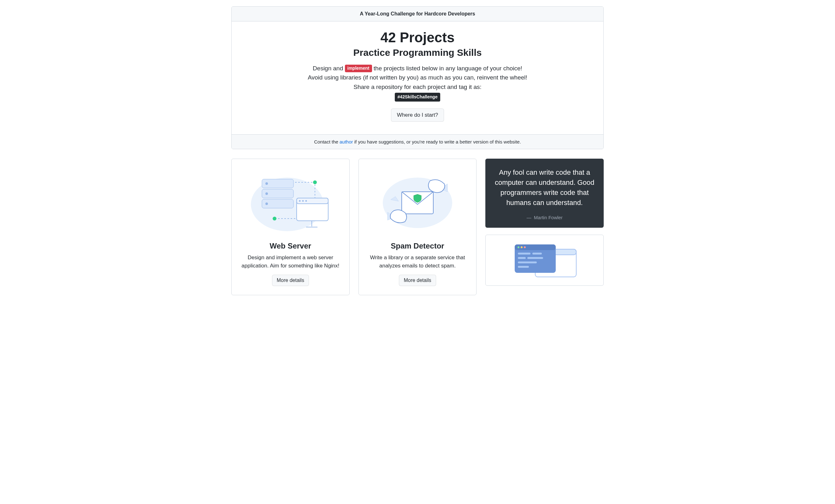  What do you see at coordinates (418, 38) in the screenshot?
I see `page-title: 42 Projects` at bounding box center [418, 38].